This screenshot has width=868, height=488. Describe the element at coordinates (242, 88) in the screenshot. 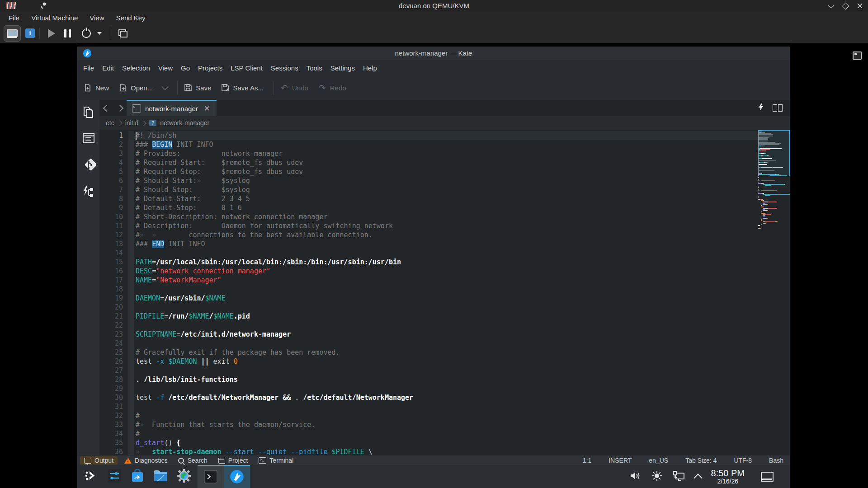

I see `save-as-button: Save As...` at that location.